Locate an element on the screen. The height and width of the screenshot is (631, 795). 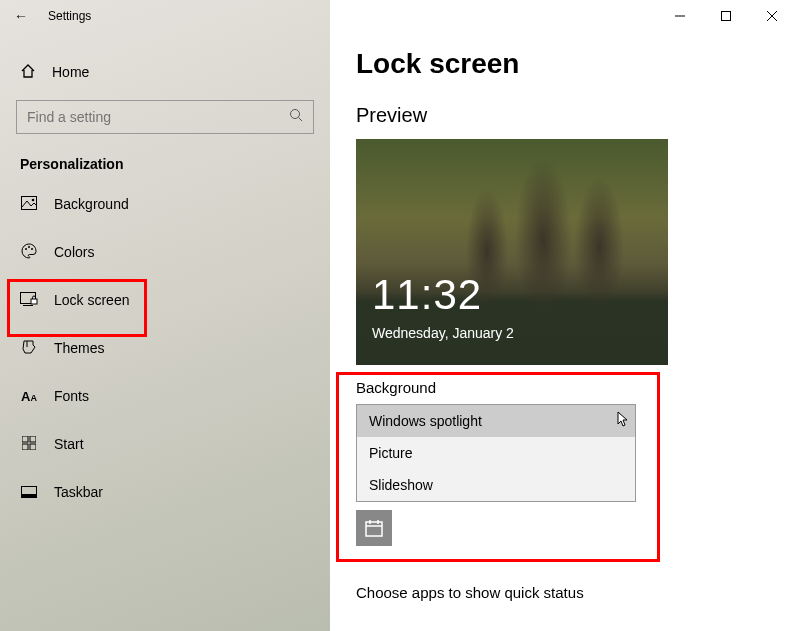
preview-clock: 11:32 is located at coordinates (427, 295).